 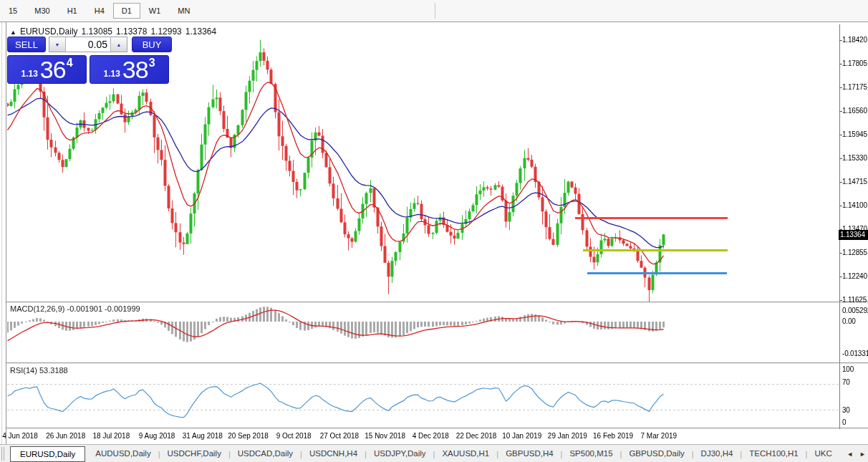 I want to click on tab-dj30-h4: DJ30,H4, so click(x=718, y=454).